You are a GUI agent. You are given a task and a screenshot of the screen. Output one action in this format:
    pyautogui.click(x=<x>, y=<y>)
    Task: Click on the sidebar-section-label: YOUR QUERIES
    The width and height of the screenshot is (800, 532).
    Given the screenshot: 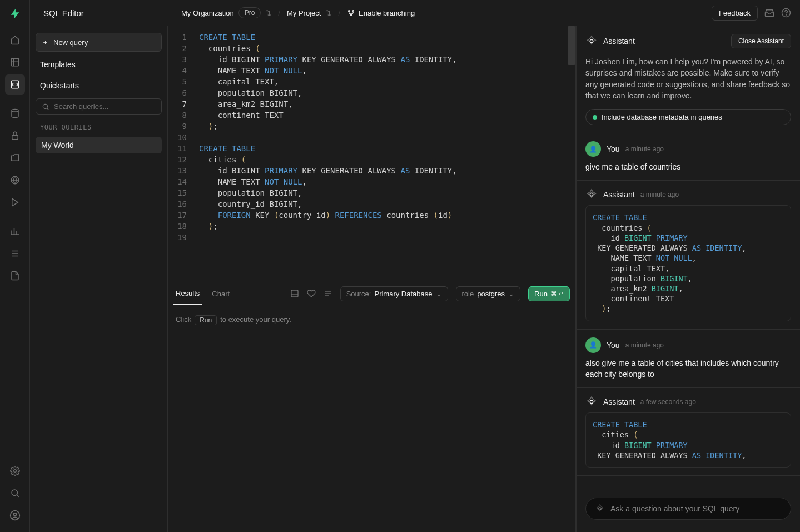 What is the action you would take?
    pyautogui.click(x=99, y=126)
    